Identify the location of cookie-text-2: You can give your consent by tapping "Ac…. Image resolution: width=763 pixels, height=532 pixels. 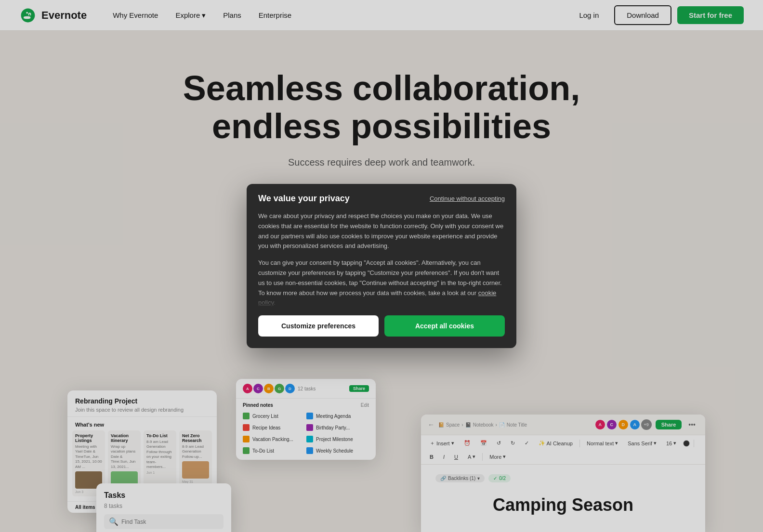
(382, 283).